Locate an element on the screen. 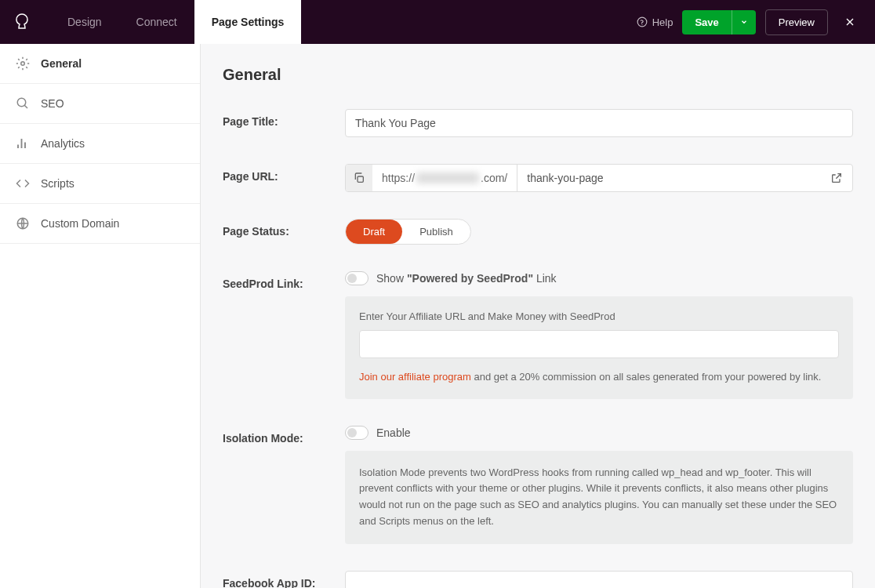  globe-icon is located at coordinates (23, 223).